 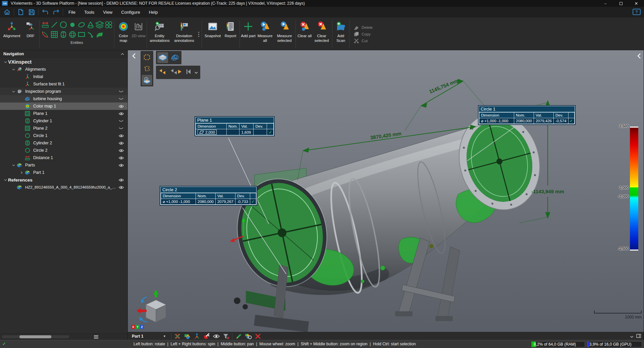 I want to click on report-button: Report, so click(x=230, y=34).